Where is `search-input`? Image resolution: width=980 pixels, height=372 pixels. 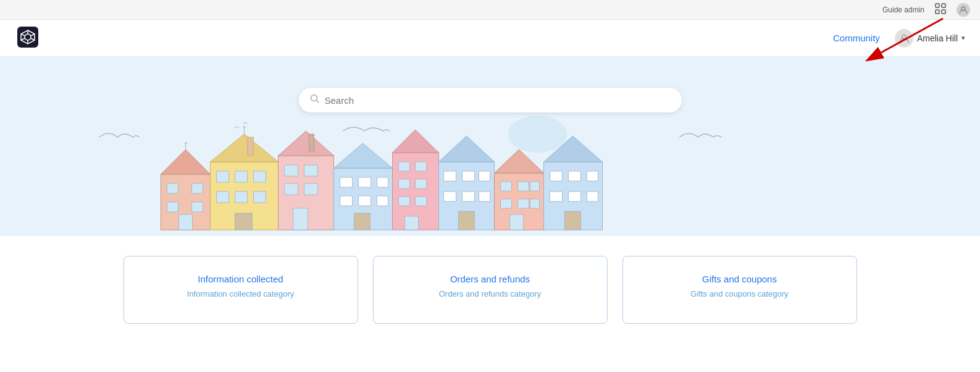
search-input is located at coordinates (498, 100).